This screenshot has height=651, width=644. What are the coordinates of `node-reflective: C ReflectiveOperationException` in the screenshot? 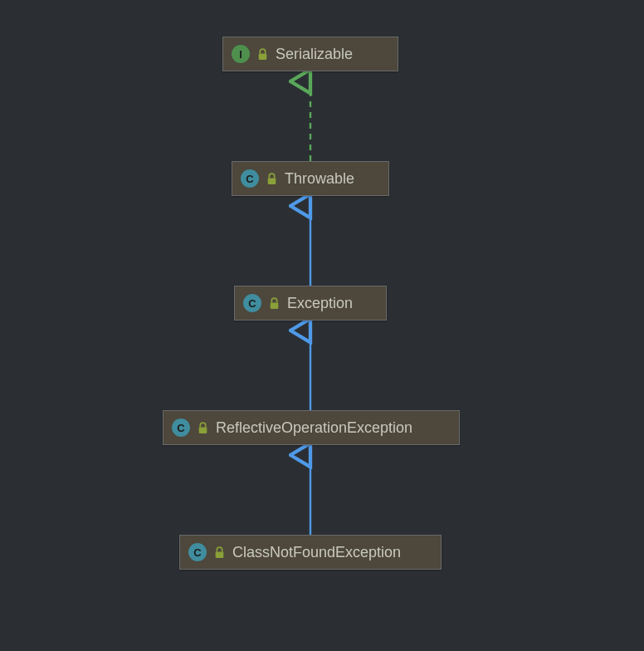 It's located at (311, 428).